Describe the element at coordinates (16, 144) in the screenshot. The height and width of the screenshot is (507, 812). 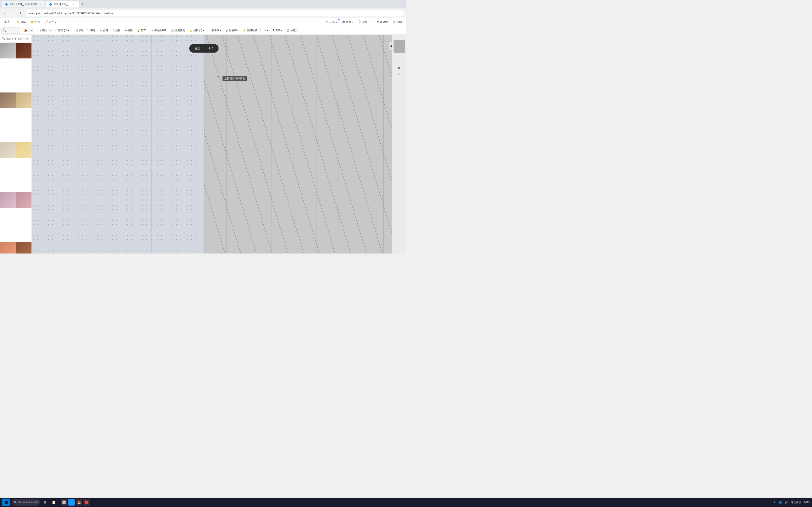
I see `left-sidebar: 🔍 ⊟` at that location.